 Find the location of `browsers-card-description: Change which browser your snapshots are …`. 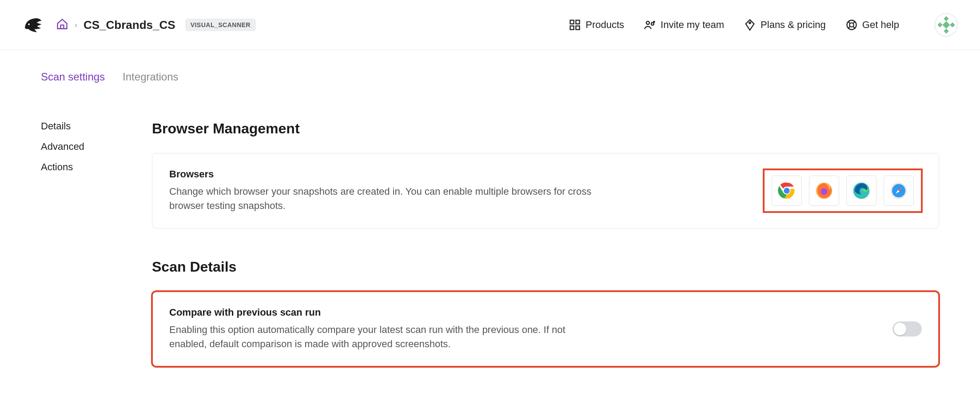

browsers-card-description: Change which browser your snapshots are … is located at coordinates (385, 199).